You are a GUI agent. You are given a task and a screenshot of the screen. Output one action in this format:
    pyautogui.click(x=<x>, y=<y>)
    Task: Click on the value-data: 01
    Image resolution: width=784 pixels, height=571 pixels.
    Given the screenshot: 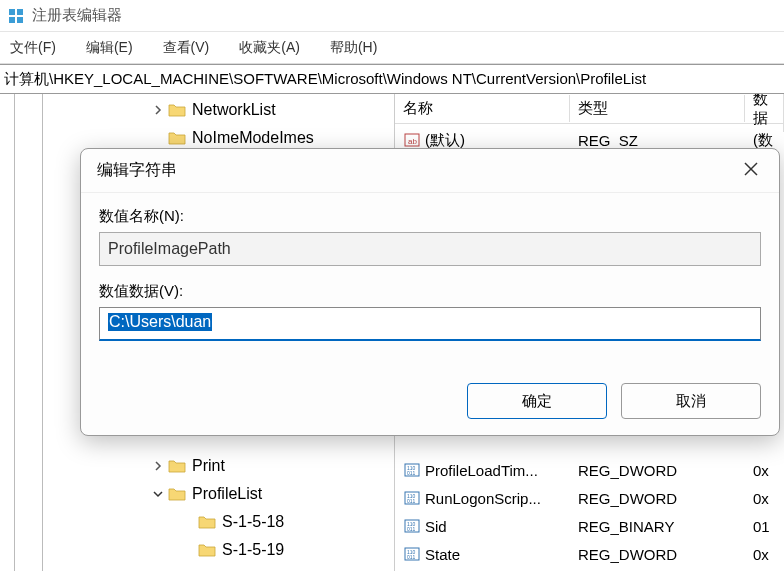 What is the action you would take?
    pyautogui.click(x=766, y=526)
    